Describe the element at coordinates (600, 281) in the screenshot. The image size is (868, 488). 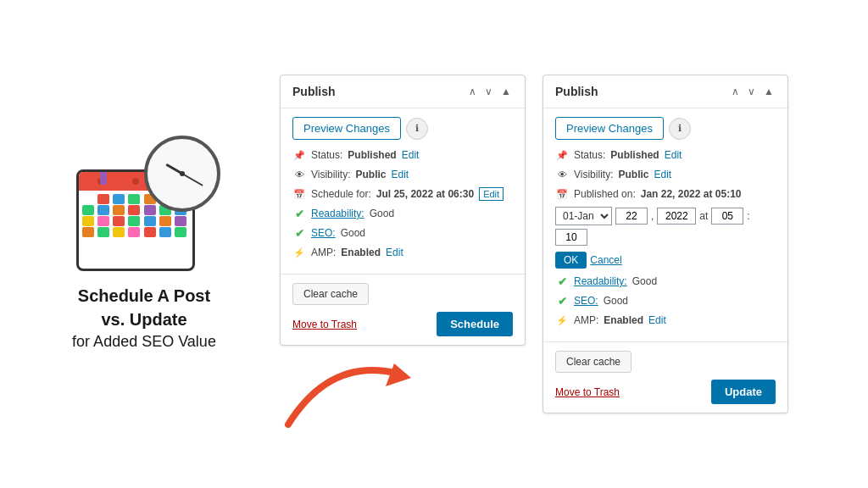
I see `readability-label-right: Readability:` at that location.